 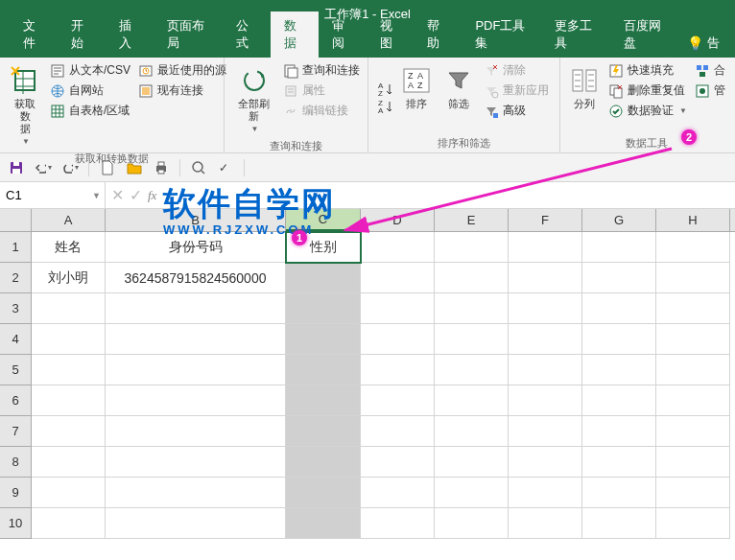 What do you see at coordinates (693, 370) in the screenshot?
I see `cell-h5` at bounding box center [693, 370].